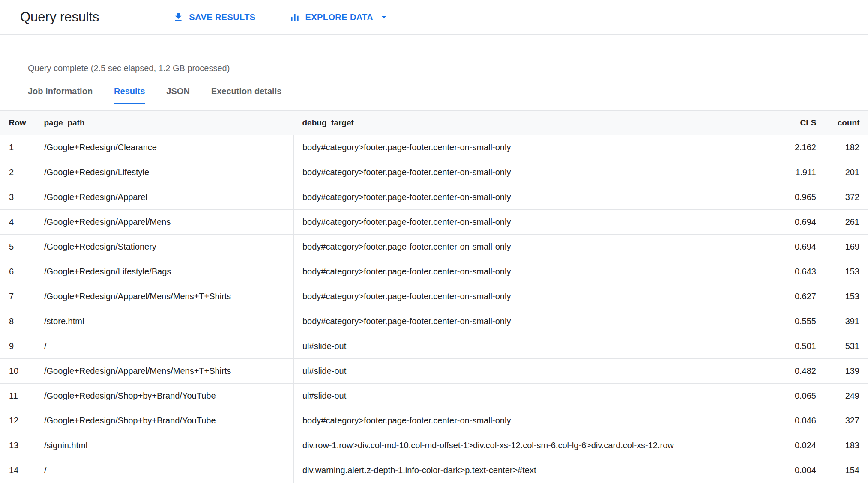 This screenshot has height=483, width=868. Describe the element at coordinates (847, 148) in the screenshot. I see `count-cell: 182` at that location.